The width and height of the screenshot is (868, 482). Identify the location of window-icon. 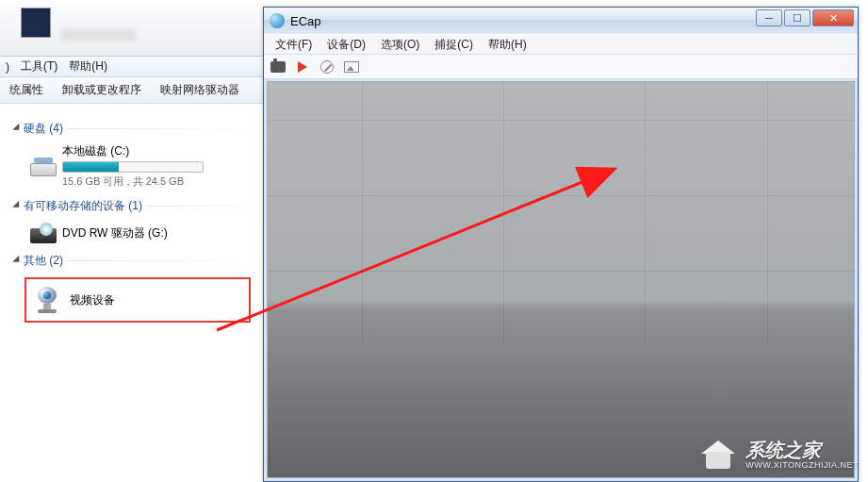
(36, 23).